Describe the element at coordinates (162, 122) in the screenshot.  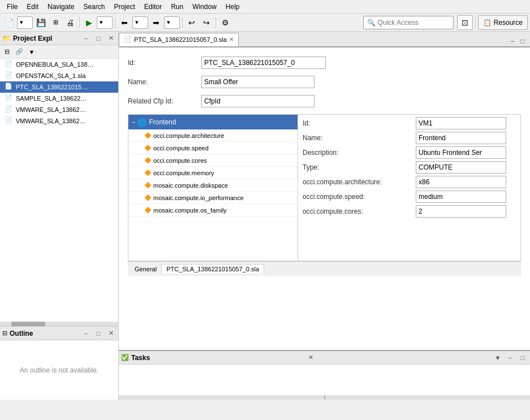
I see `tree-root-label: Frontend` at that location.